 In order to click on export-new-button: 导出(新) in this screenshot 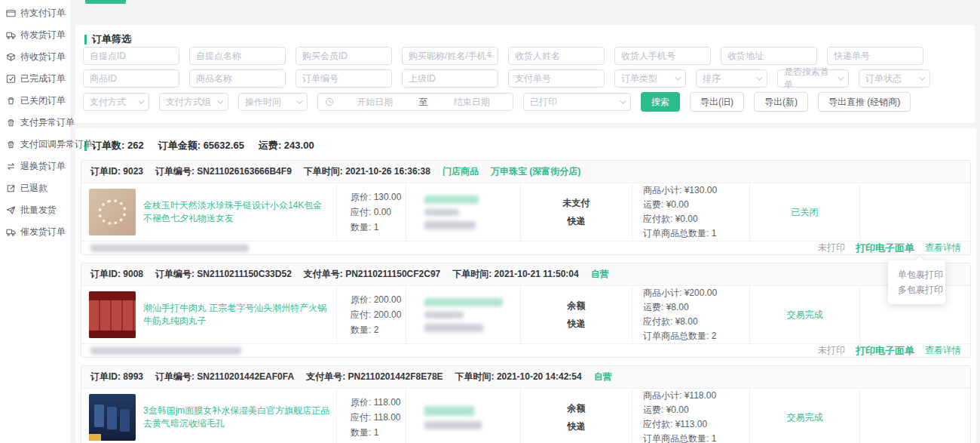, I will do `click(781, 102)`.